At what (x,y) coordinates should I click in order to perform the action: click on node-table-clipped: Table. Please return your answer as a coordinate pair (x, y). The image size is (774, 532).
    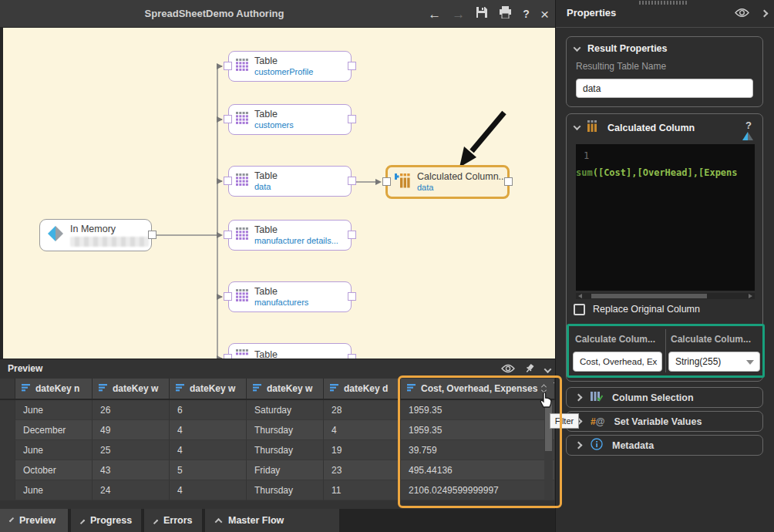
    Looking at the image, I should click on (290, 351).